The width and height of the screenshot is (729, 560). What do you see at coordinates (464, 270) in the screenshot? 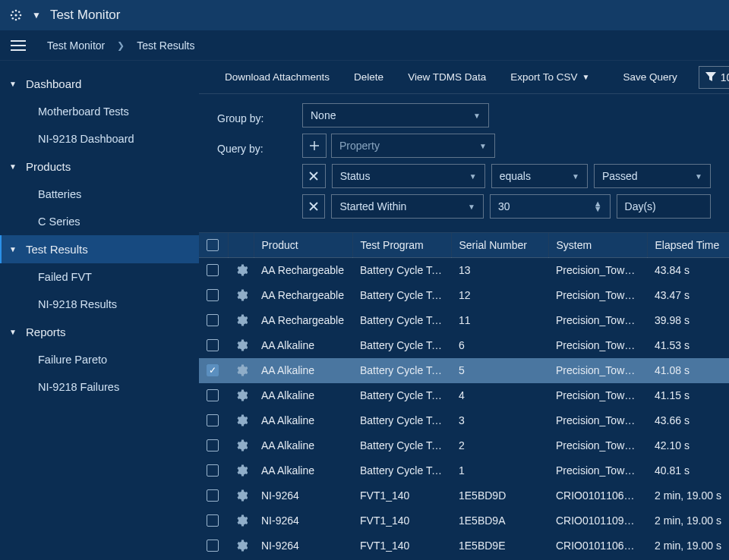
I see `table-row: AA RechargeableBattery Cycle Test.seq13P…` at bounding box center [464, 270].